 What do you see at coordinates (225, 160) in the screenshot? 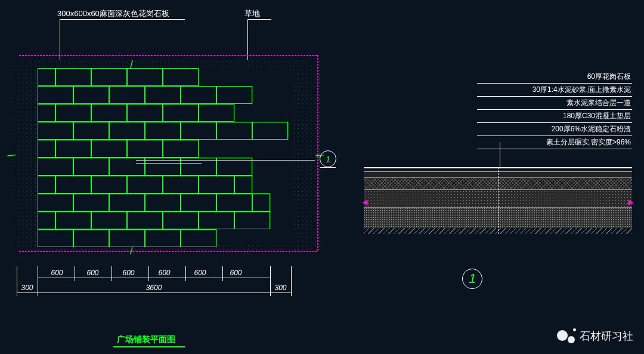
I see `section-cut-line` at bounding box center [225, 160].